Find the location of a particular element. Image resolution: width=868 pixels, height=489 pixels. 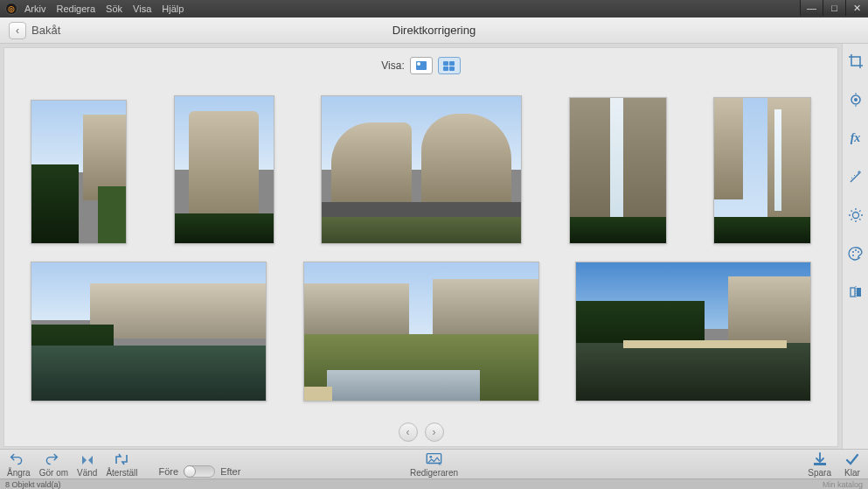

flip-label: Vänd is located at coordinates (87, 472).